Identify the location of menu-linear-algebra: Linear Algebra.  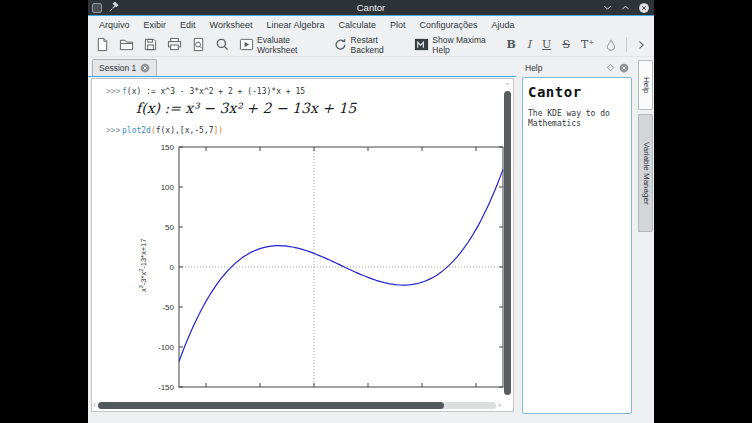
(295, 25).